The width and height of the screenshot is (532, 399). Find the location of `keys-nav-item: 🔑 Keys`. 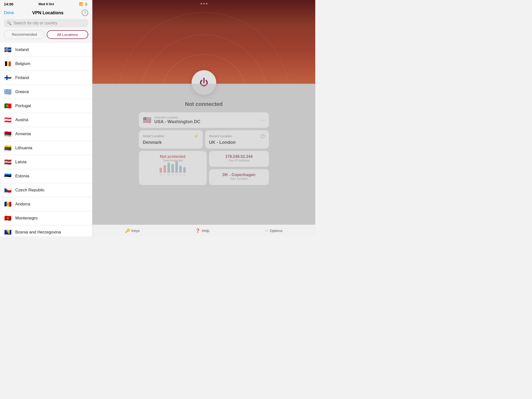

keys-nav-item: 🔑 Keys is located at coordinates (133, 231).